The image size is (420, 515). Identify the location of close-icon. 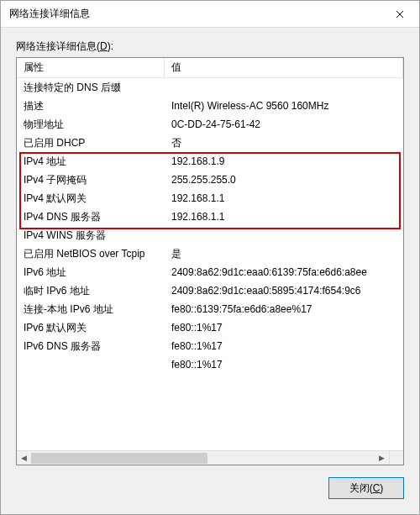
(400, 14).